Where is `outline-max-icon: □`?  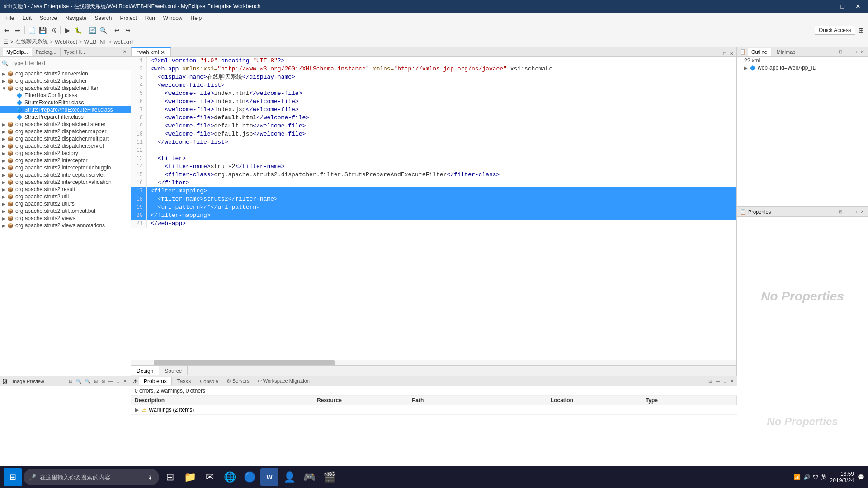
outline-max-icon: □ is located at coordinates (855, 52).